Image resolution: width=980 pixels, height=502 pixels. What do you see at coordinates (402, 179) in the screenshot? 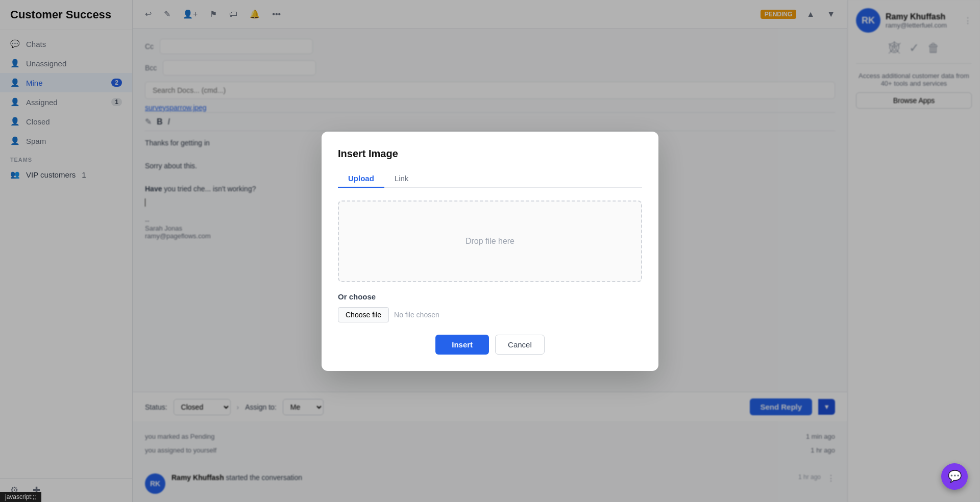
I see `tab-link: Link` at bounding box center [402, 179].